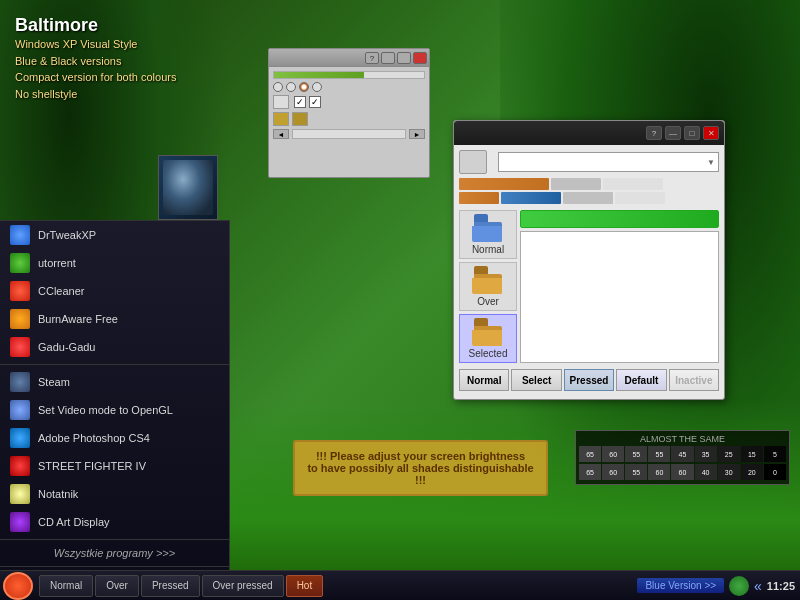 The image size is (800, 600). I want to click on state-buttons: Normal Select Pressed Default Inactive, so click(589, 380).